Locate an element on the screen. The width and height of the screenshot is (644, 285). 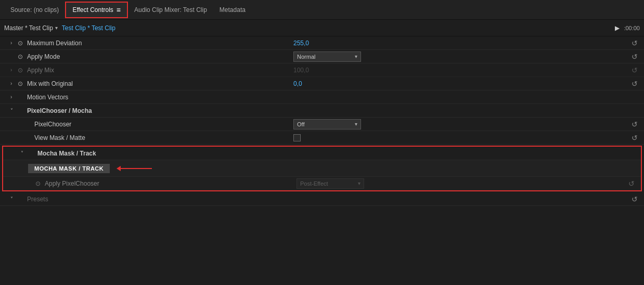
reset-apply-mix-icon: ↺ is located at coordinates (635, 70).